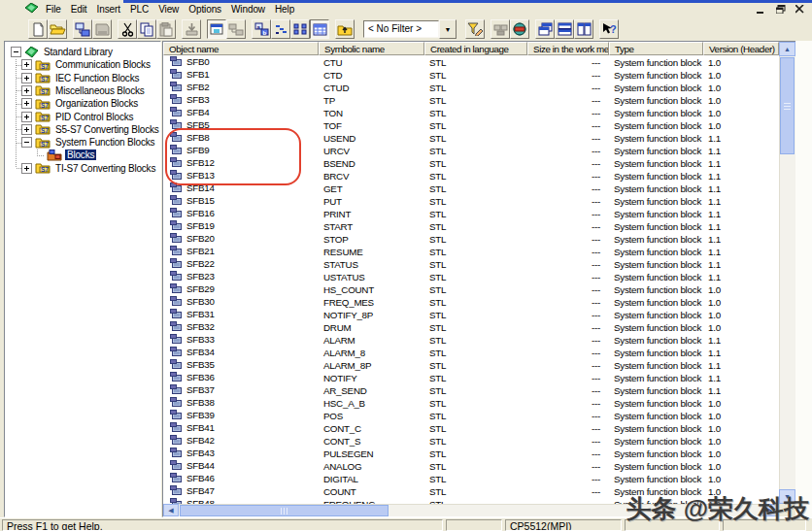 This screenshot has width=812, height=531. I want to click on module-info-button, so click(500, 29).